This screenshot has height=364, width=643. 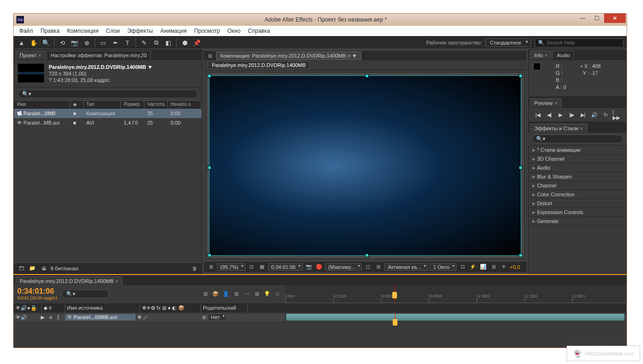 What do you see at coordinates (583, 43) in the screenshot?
I see `search-help-input` at bounding box center [583, 43].